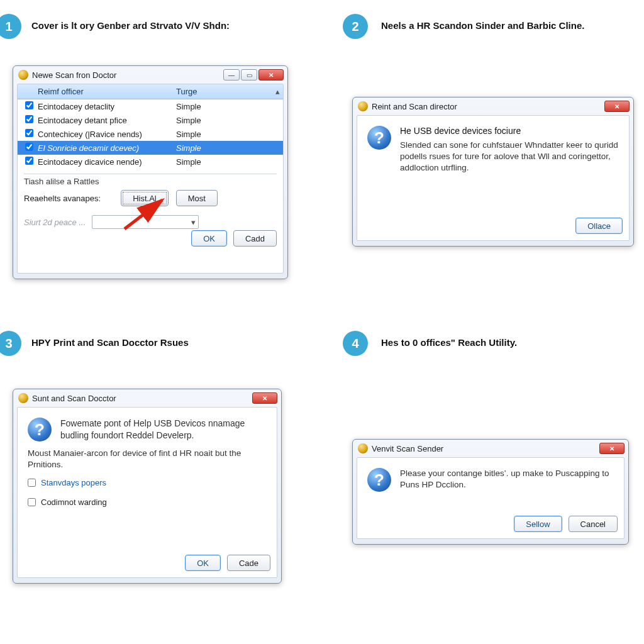  I want to click on message-body: Slended can sone for cuhfstauer Whndatte…, so click(509, 157).